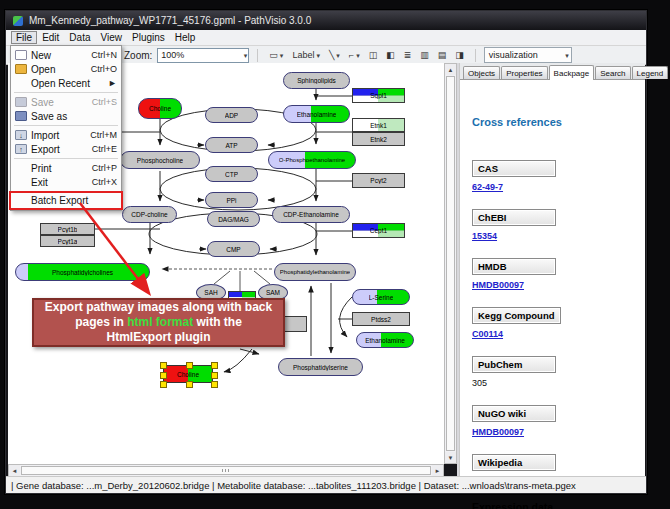 This screenshot has width=670, height=509. Describe the element at coordinates (160, 108) in the screenshot. I see `node-choline-top: Choline` at that location.